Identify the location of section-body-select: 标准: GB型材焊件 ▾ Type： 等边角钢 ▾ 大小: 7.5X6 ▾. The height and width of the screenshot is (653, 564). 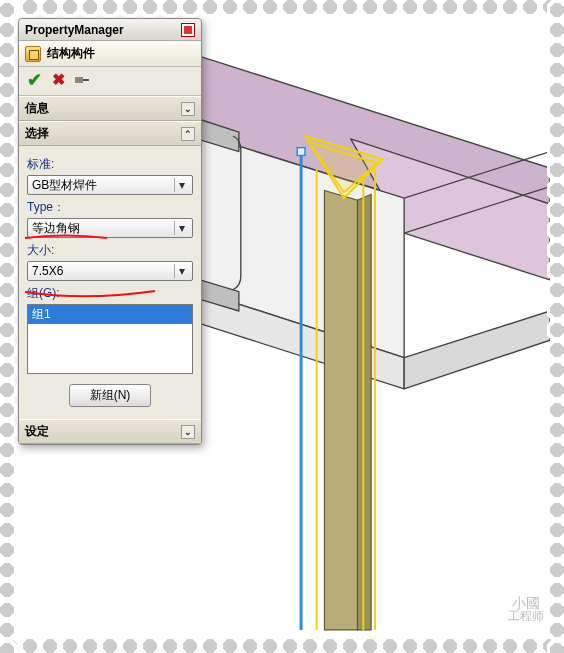
(110, 282).